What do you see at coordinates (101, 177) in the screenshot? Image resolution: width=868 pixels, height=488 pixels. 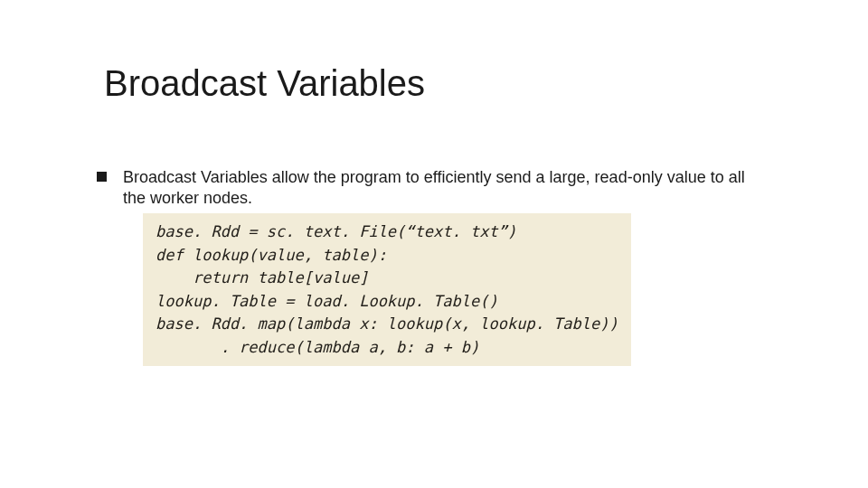 I see `square-bullet-icon` at bounding box center [101, 177].